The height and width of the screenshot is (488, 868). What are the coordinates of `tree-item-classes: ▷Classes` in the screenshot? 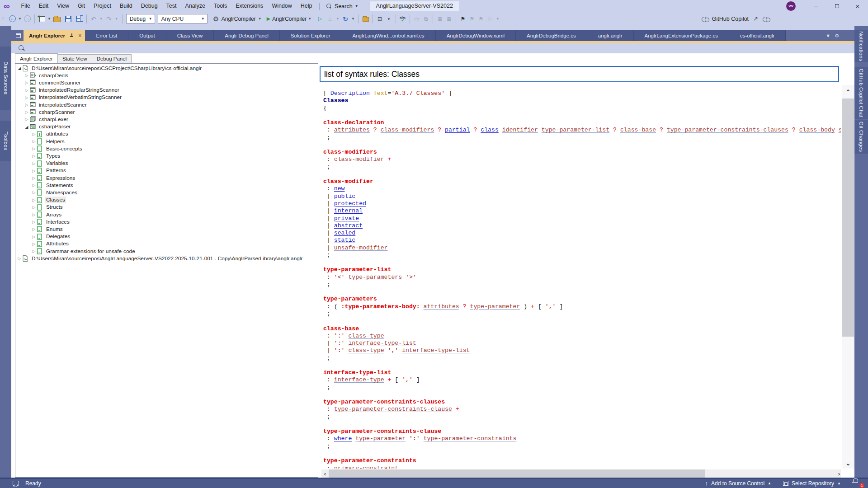 It's located at (166, 200).